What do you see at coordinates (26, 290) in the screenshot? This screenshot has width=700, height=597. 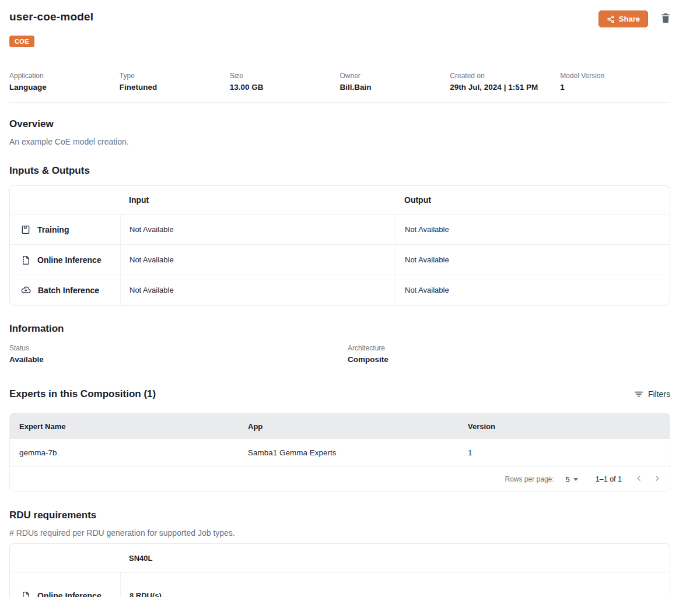 I see `cloud-download-icon` at bounding box center [26, 290].